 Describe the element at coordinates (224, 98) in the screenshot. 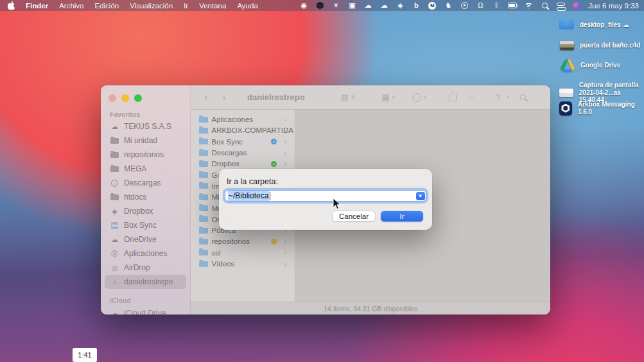

I see `forward-button: ›` at that location.